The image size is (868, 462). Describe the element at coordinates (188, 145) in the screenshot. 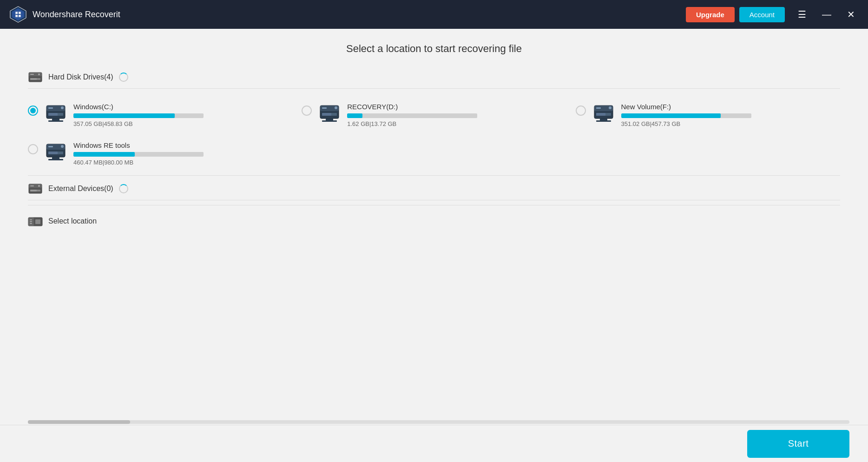

I see `drive-name-re: Windows RE tools` at that location.